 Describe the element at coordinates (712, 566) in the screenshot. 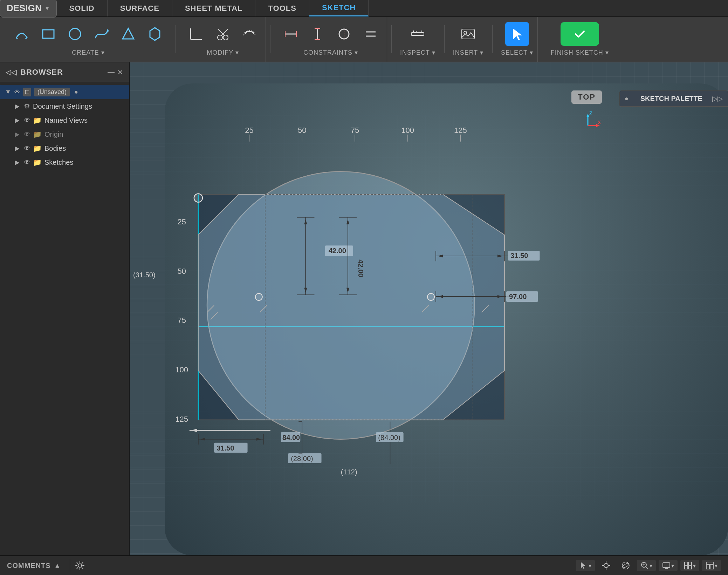

I see `layout-dropdown: ▾` at that location.